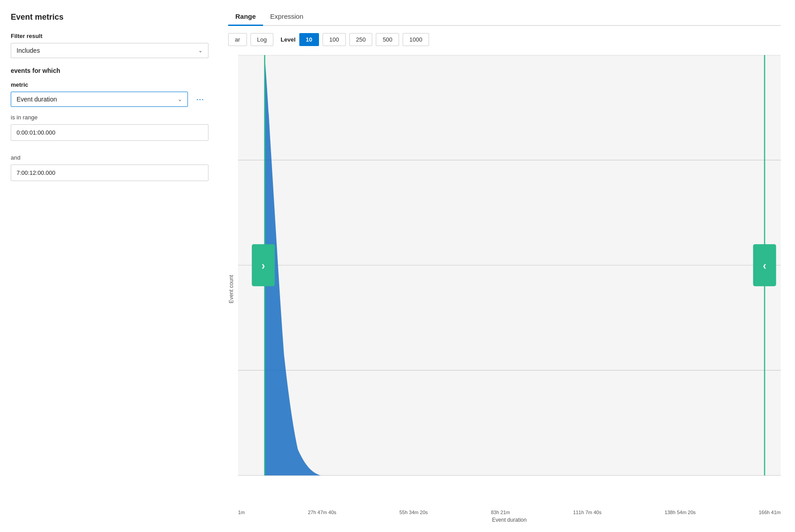 This screenshot has width=795, height=532. I want to click on range-start-input, so click(110, 132).